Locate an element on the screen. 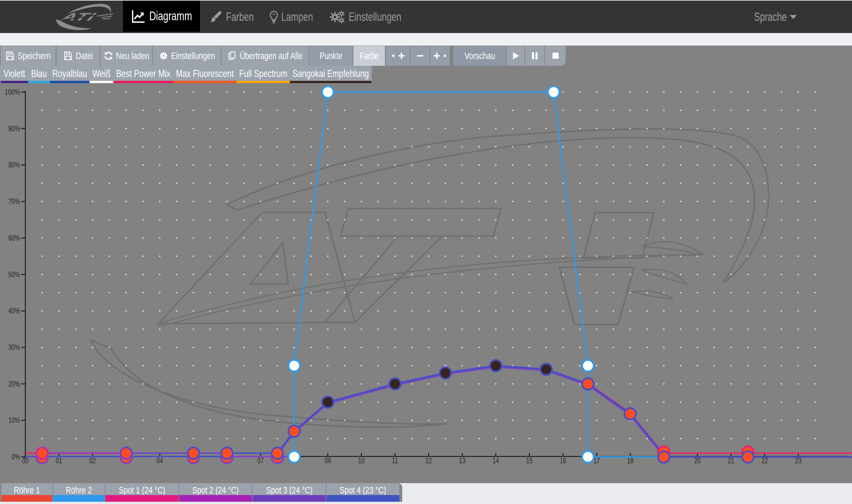 This screenshot has width=852, height=504. svg-text: 20% is located at coordinates (14, 384).